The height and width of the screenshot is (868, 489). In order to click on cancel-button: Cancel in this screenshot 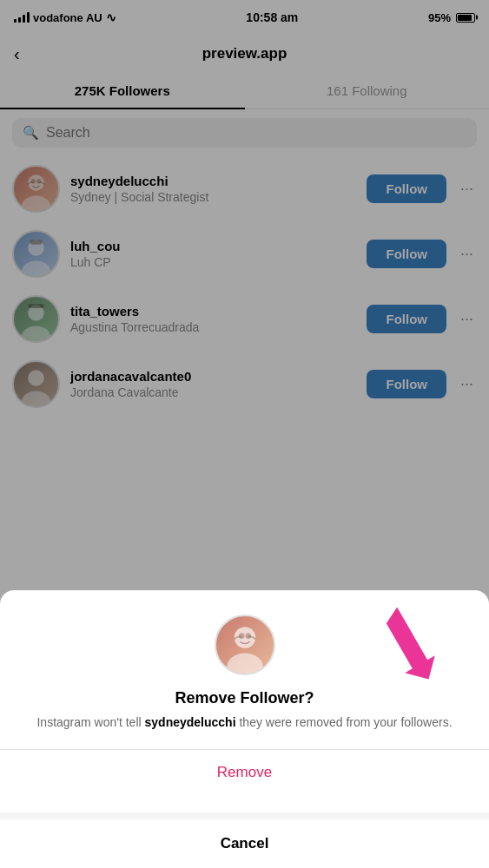, I will do `click(245, 844)`.